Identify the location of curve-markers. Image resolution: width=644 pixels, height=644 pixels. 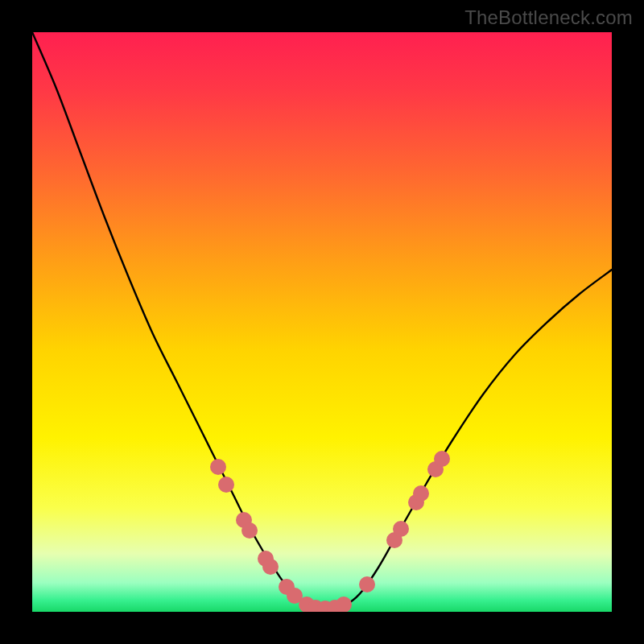
(330, 531).